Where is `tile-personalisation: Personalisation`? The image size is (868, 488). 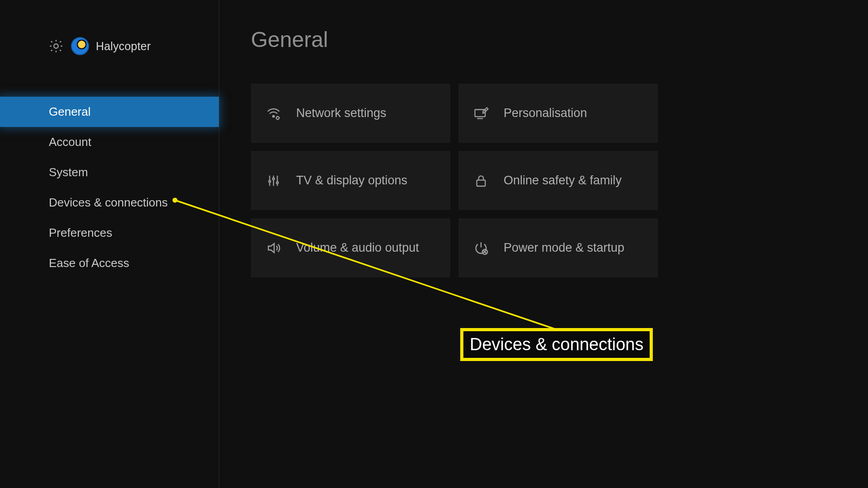
tile-personalisation: Personalisation is located at coordinates (558, 113).